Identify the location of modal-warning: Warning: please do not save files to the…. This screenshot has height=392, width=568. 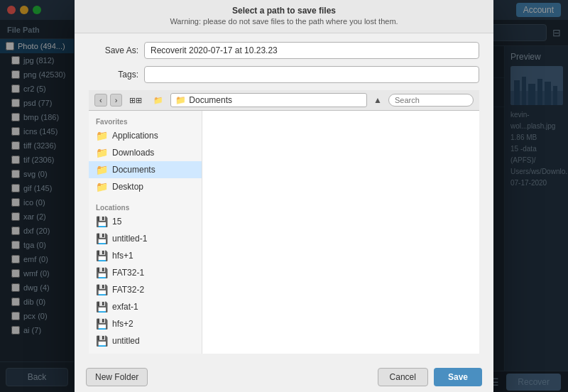
(284, 21).